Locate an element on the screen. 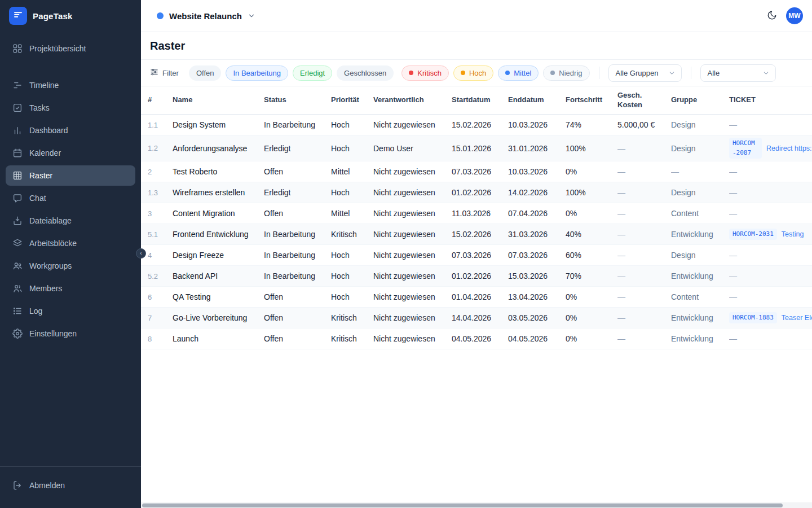 Image resolution: width=812 pixels, height=508 pixels. app-name: PageTask is located at coordinates (53, 16).